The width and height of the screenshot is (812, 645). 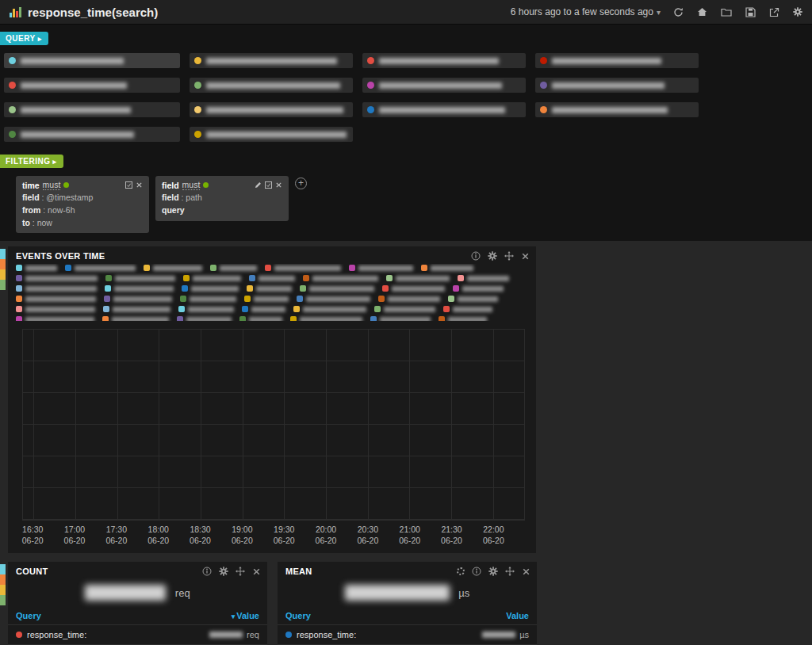 I want to click on value-column-header: ▾Value, so click(x=246, y=616).